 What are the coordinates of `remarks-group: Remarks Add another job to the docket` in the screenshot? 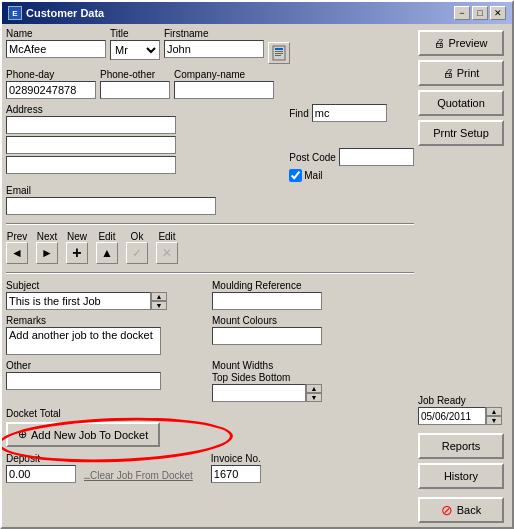 It's located at (107, 335).